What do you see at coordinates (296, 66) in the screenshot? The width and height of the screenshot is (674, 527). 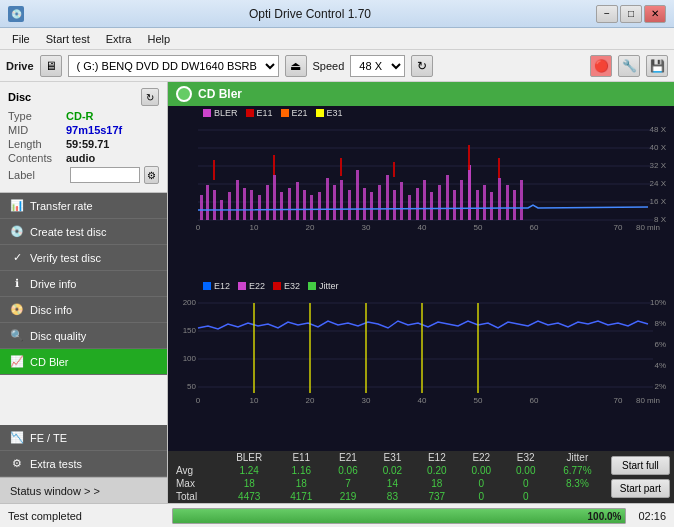 I see `eject-button: ⏏` at bounding box center [296, 66].